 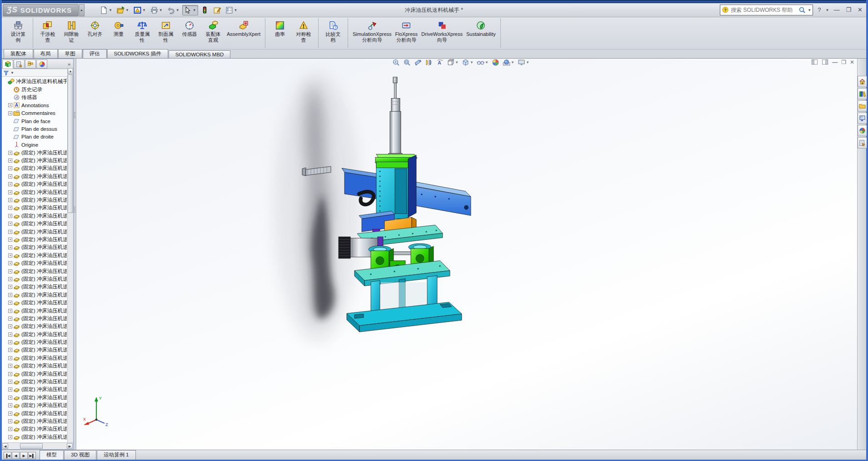 What do you see at coordinates (217, 10) in the screenshot?
I see `edit-properties-button` at bounding box center [217, 10].